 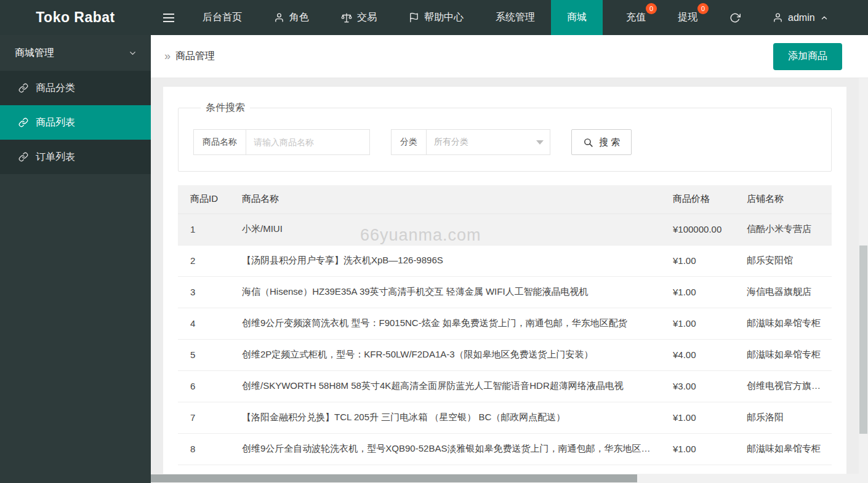 What do you see at coordinates (688, 17) in the screenshot?
I see `nav-item-label: 提现` at bounding box center [688, 17].